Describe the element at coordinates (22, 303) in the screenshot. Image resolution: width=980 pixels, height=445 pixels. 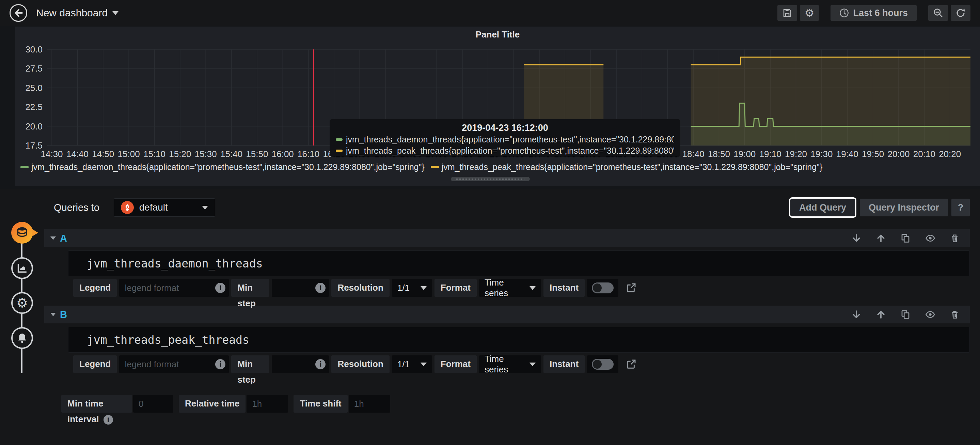
I see `tab-general: ⚙` at that location.